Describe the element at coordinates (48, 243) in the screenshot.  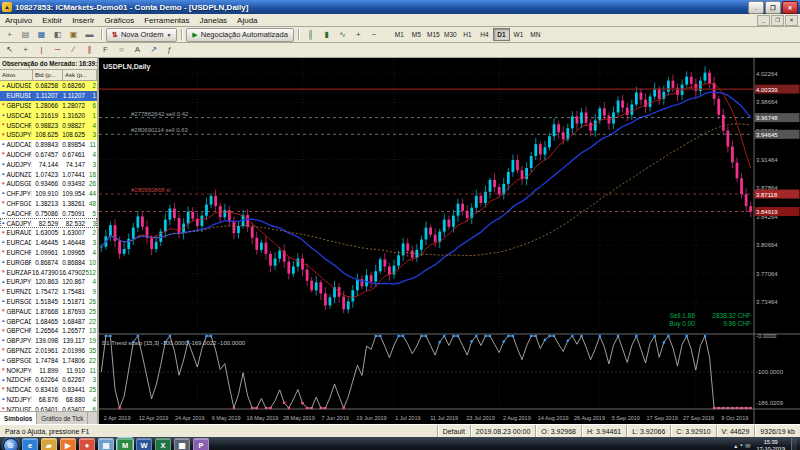
I see `market-watch-row: ▲EURCAD1.464451.464483` at that location.